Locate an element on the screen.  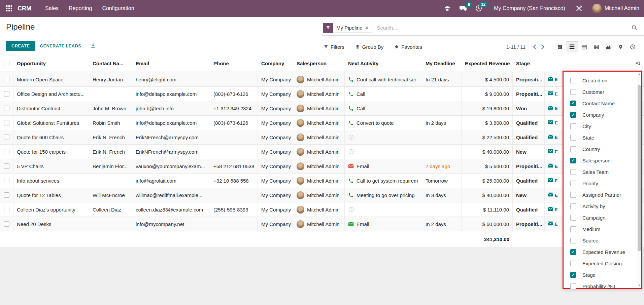
optional-columns-icon is located at coordinates (595, 63).